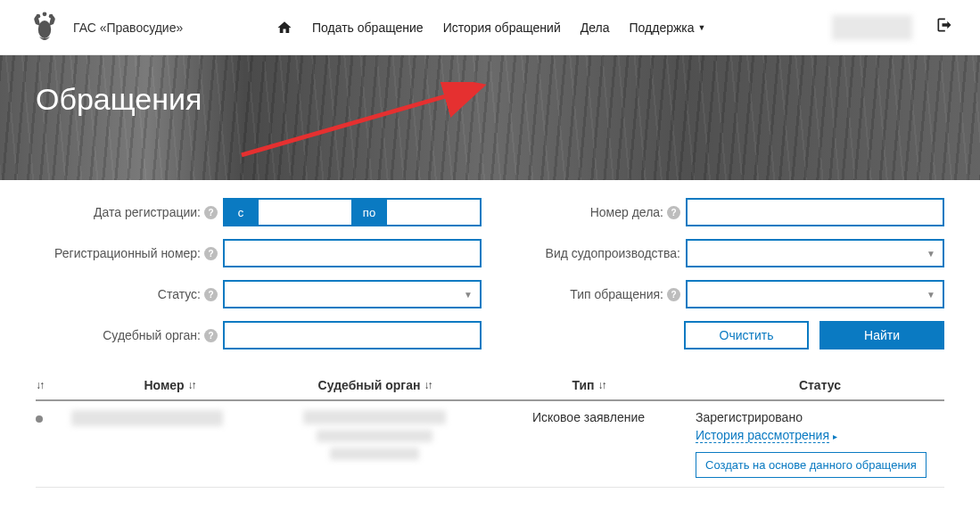 Image resolution: width=980 pixels, height=518 pixels. Describe the element at coordinates (815, 212) in the screenshot. I see `case-num-input` at that location.